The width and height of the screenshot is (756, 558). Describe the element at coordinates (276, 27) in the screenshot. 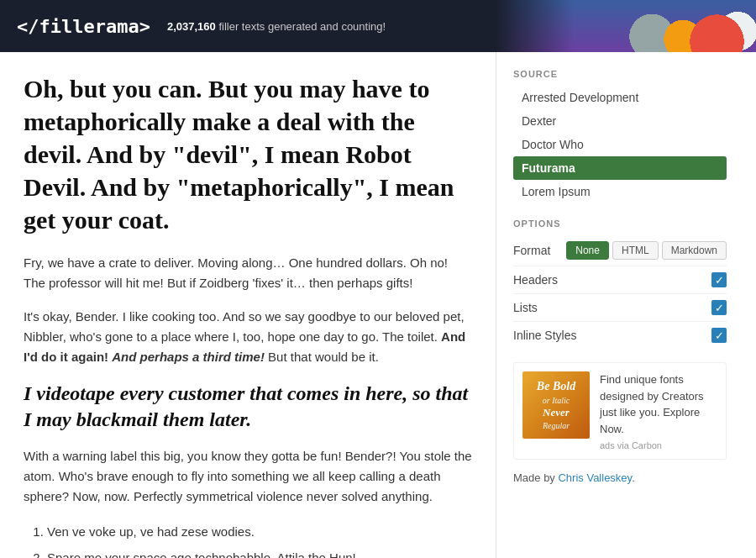

I see `header-tagline: 2,037,160 filler texts generated and cou…` at that location.